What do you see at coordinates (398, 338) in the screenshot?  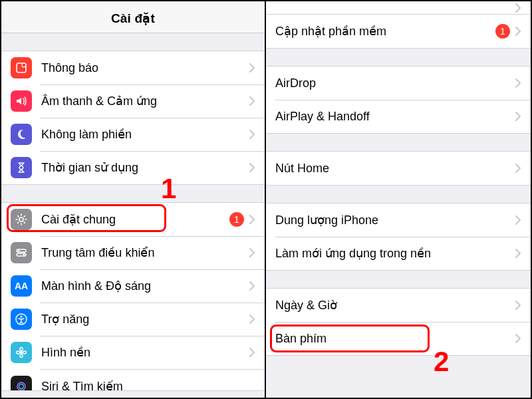 I see `row-keyboard: Bàn phím` at bounding box center [398, 338].